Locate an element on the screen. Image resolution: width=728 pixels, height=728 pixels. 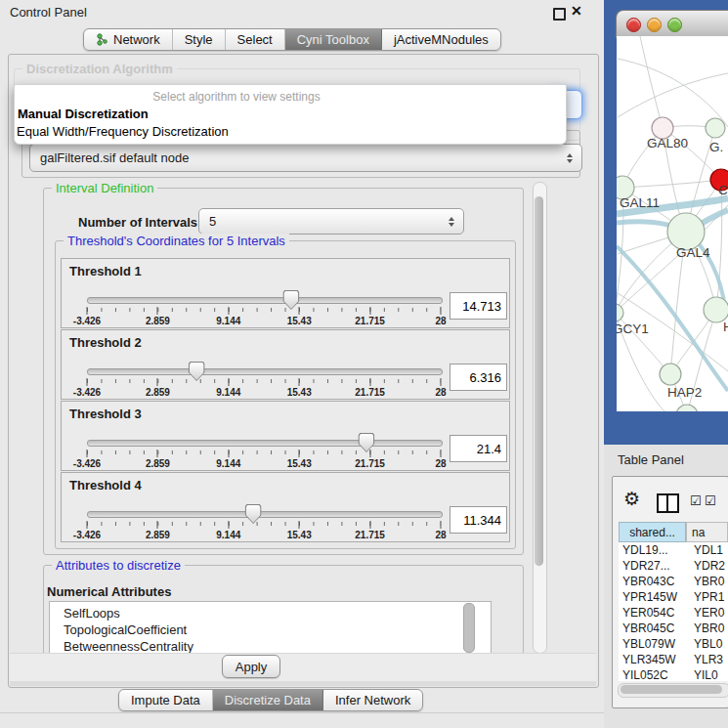
svg-text: GAL80 is located at coordinates (667, 143).